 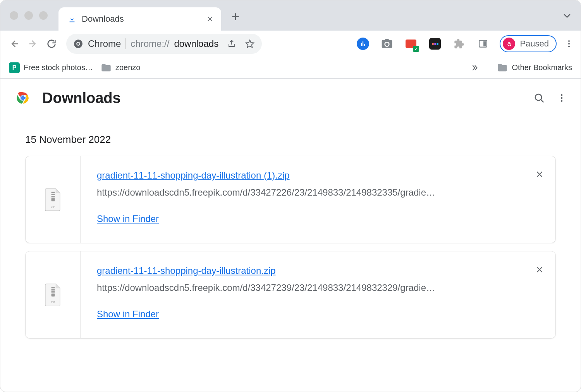 What do you see at coordinates (474, 68) in the screenshot?
I see `bookmarks-overflow-button` at bounding box center [474, 68].